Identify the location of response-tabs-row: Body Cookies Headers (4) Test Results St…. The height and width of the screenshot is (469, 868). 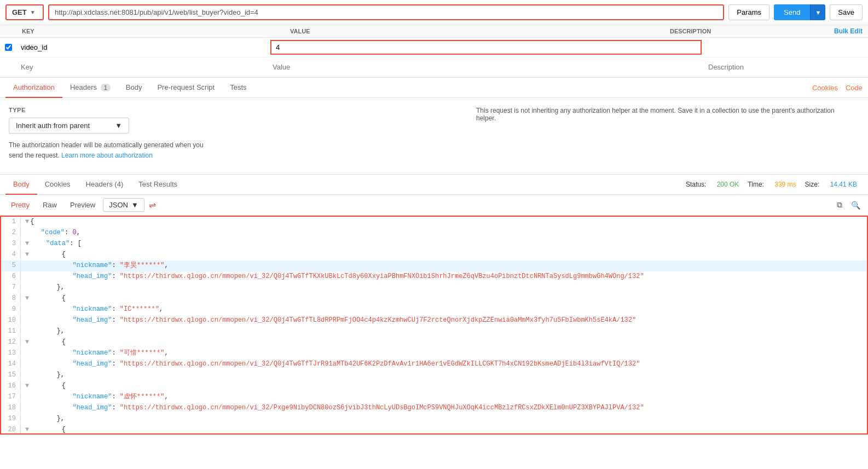
(434, 185).